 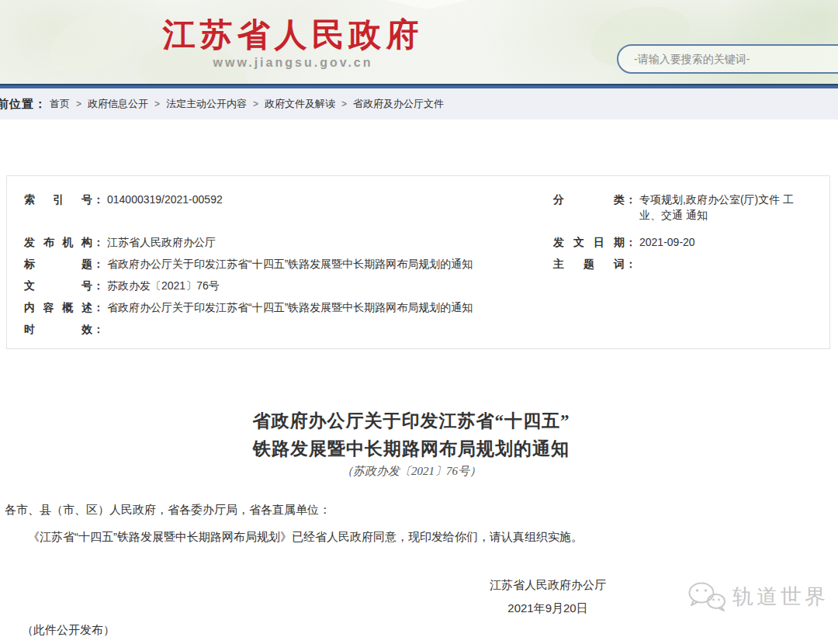 I want to click on meta-row-index-number: 索引号： 014000319/2021-00592, so click(x=289, y=199).